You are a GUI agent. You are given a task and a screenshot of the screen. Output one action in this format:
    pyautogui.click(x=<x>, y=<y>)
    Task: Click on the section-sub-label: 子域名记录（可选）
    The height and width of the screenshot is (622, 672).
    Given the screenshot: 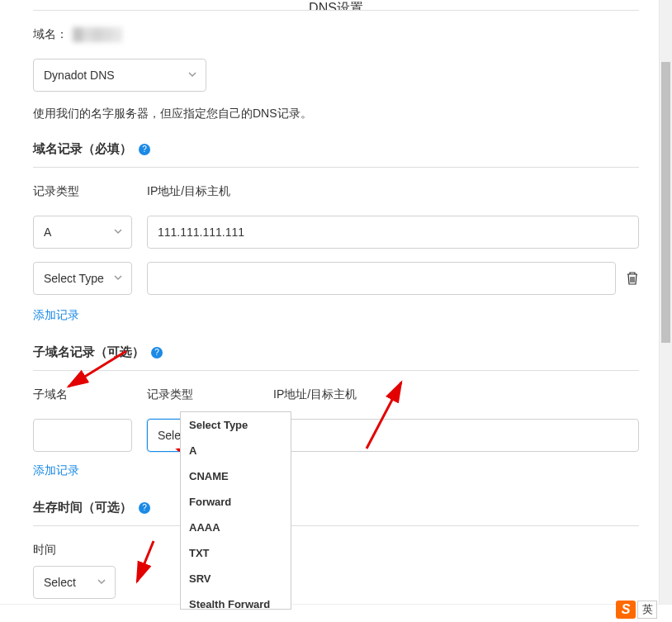 What is the action you would take?
    pyautogui.click(x=89, y=352)
    